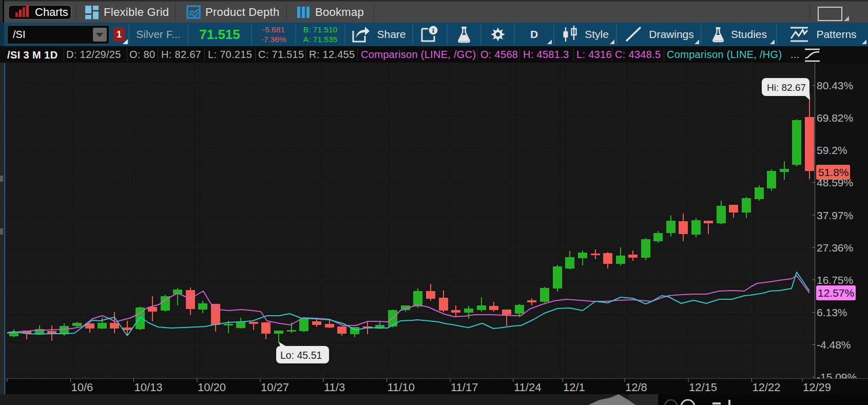 This screenshot has width=868, height=405. Describe the element at coordinates (834, 172) in the screenshot. I see `svg-text: 51.8%` at that location.